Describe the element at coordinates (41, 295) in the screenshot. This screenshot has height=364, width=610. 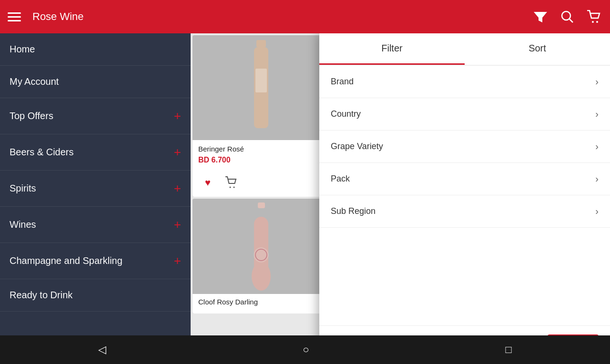
I see `sidebar-item-label-ready-to-drink: Ready to Drink` at that location.